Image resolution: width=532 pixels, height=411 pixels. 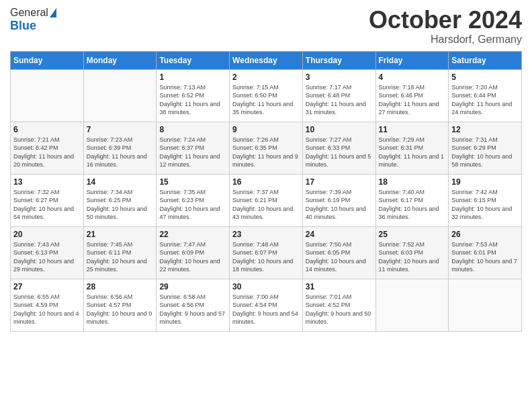 I want to click on week-row-0: 1Sunrise: 7:13 AMSunset: 6:52 PMDaylight…, so click(x=266, y=95).